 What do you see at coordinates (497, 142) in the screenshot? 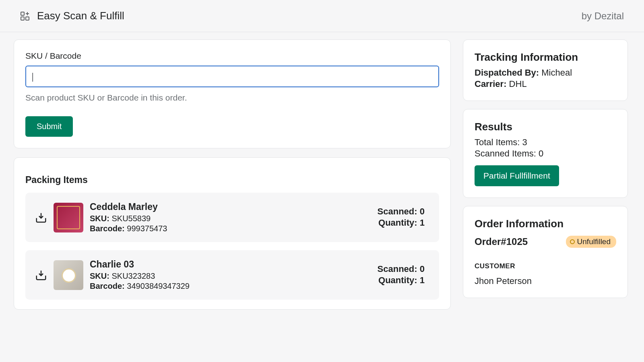
I see `total-items-label: Total Items:` at bounding box center [497, 142].